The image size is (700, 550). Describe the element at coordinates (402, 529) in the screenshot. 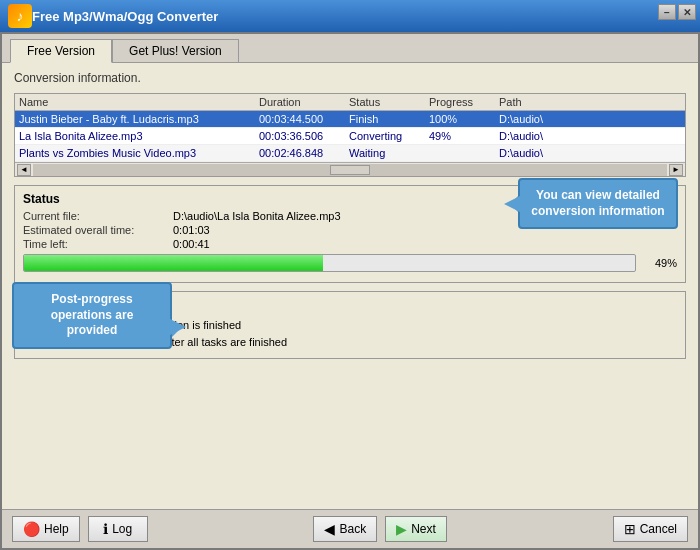

I see `next-icon: ▶` at that location.